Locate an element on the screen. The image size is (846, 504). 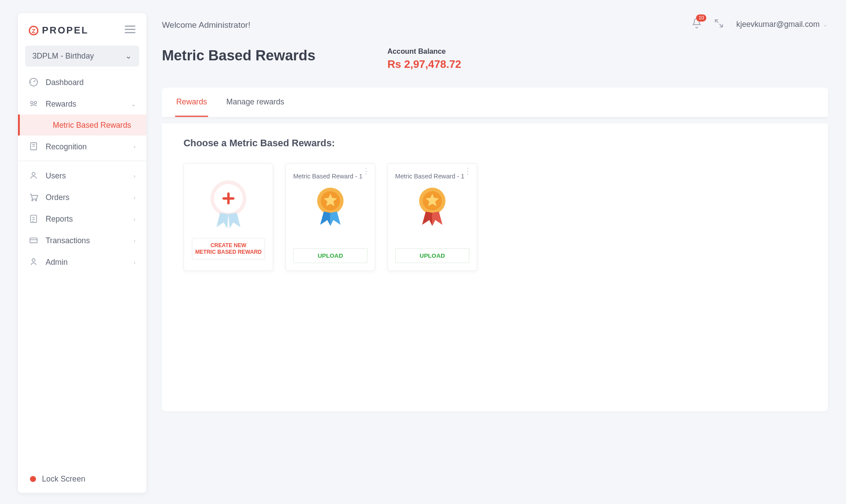
user-email: kjeevkumar@gmail.com is located at coordinates (778, 24).